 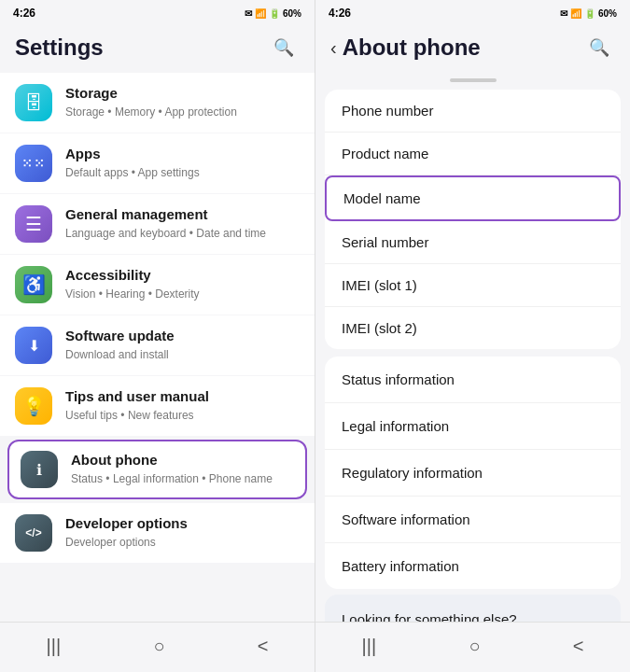 I want to click on back-button-left: <, so click(x=263, y=646).